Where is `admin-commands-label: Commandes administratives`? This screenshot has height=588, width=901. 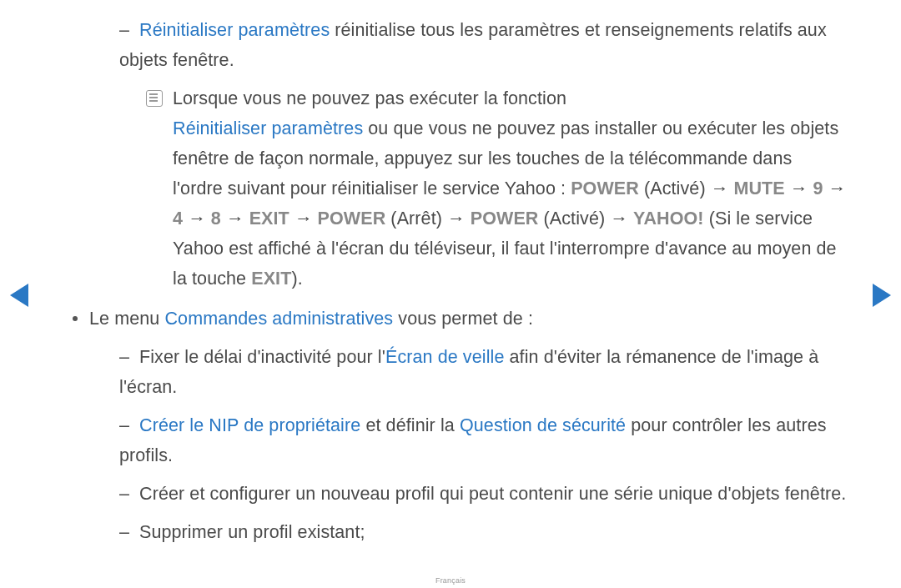 admin-commands-label: Commandes administratives is located at coordinates (279, 319).